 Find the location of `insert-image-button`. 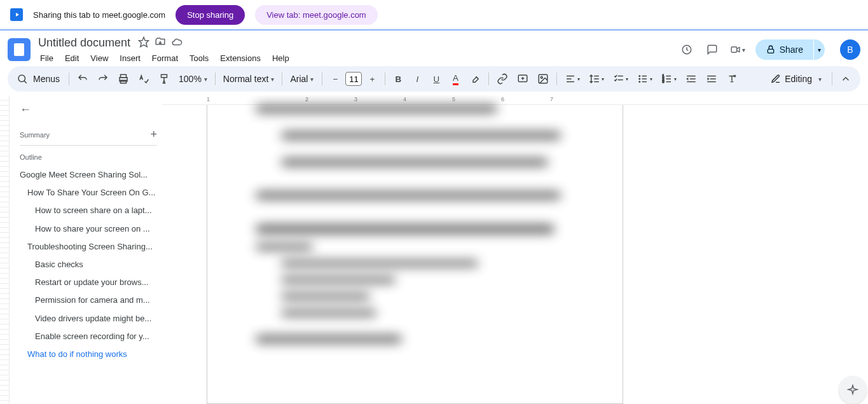

insert-image-button is located at coordinates (543, 79).